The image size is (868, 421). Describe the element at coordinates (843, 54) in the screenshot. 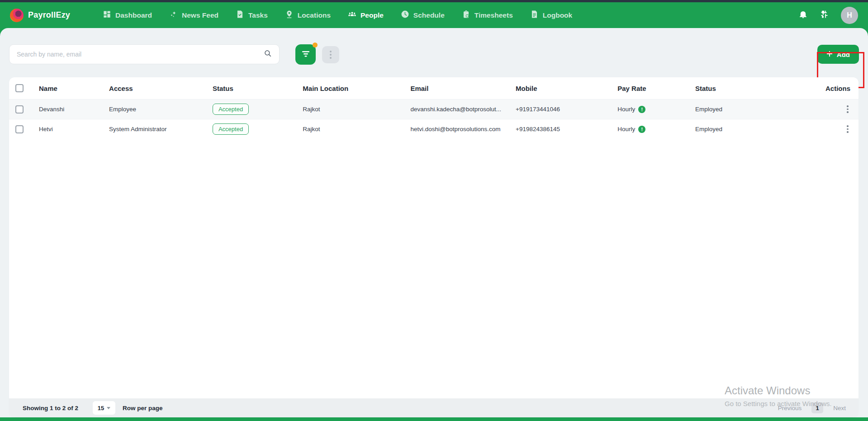

I see `add-button-label: Add` at that location.